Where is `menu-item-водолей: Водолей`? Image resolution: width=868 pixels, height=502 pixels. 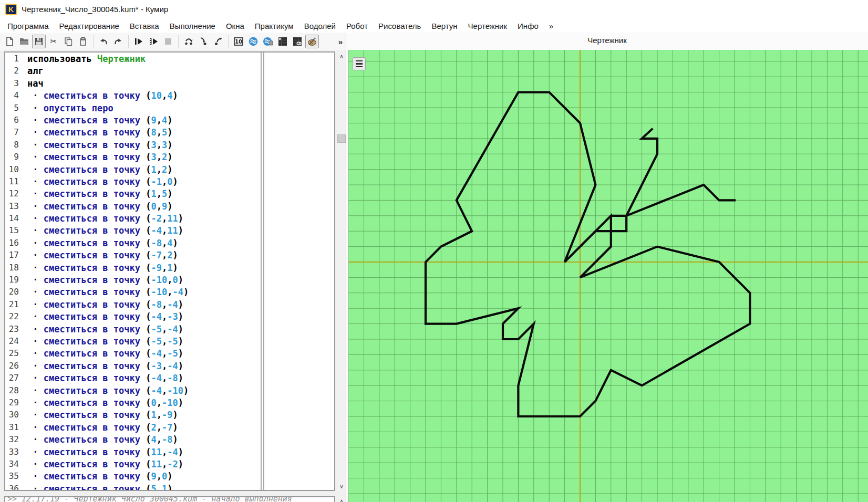 menu-item-водолей: Водолей is located at coordinates (320, 26).